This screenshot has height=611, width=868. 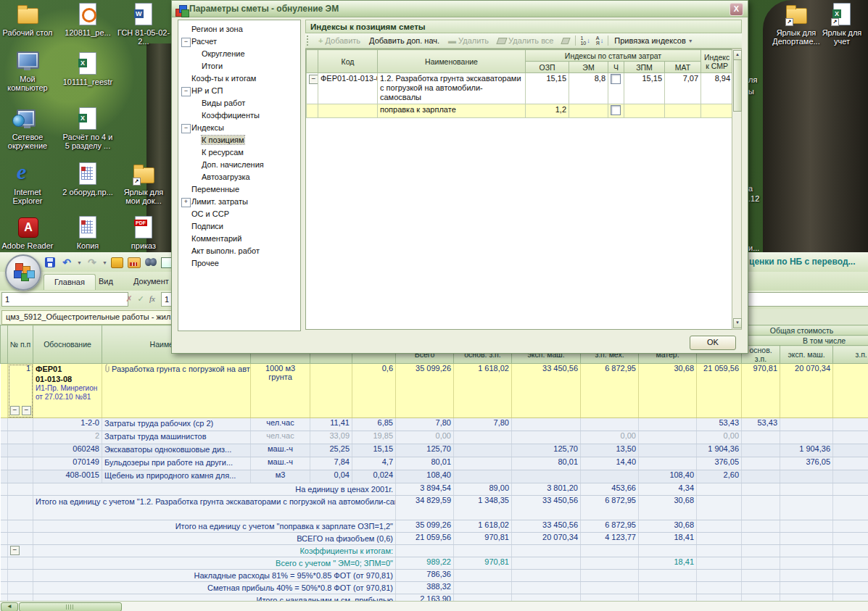 What do you see at coordinates (520, 88) in the screenshot?
I see `index-row: − ФЕР01-01-013-08 1.2. Разработка грунта…` at bounding box center [520, 88].